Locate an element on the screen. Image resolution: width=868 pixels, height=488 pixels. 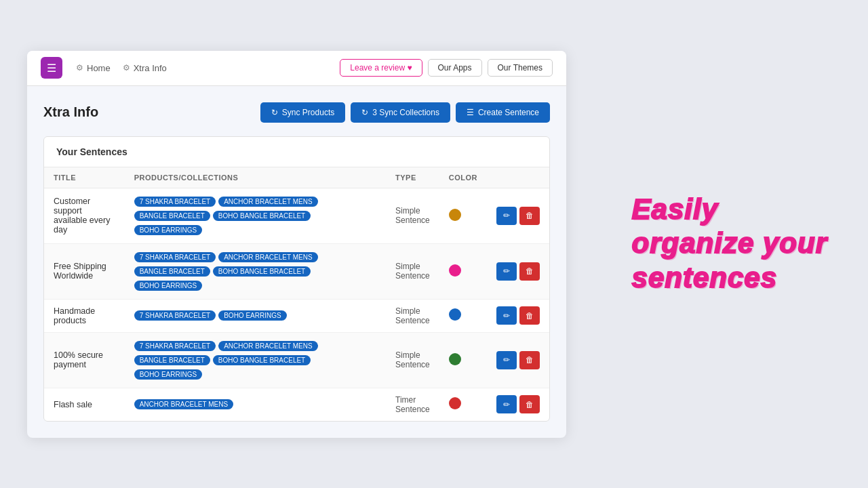
sync-collections-icon: ↻ is located at coordinates (365, 113).